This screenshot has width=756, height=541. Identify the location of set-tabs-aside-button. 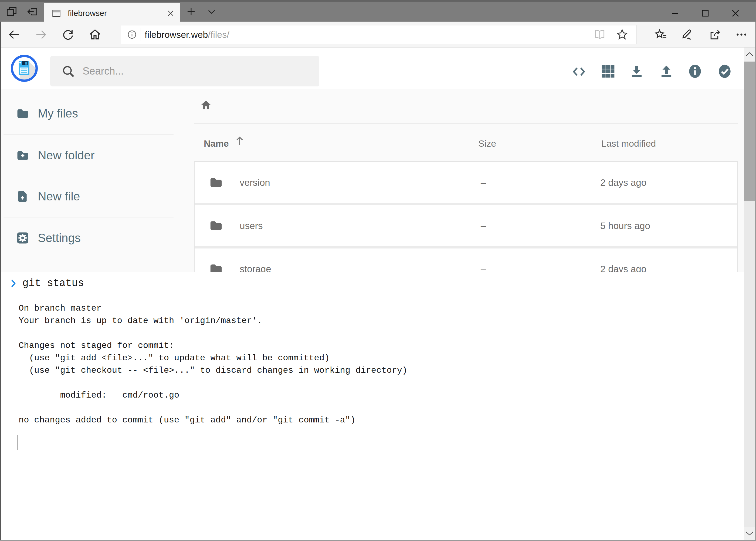
(32, 12).